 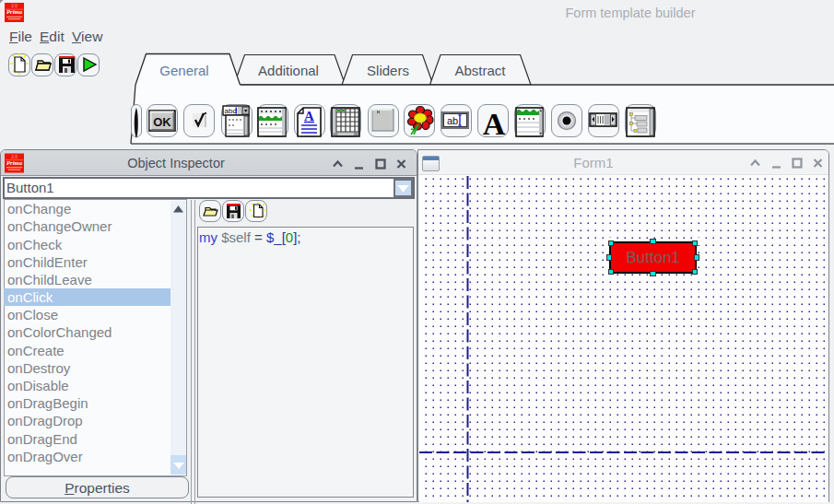 I want to click on svg-text: Sliders, so click(x=388, y=70).